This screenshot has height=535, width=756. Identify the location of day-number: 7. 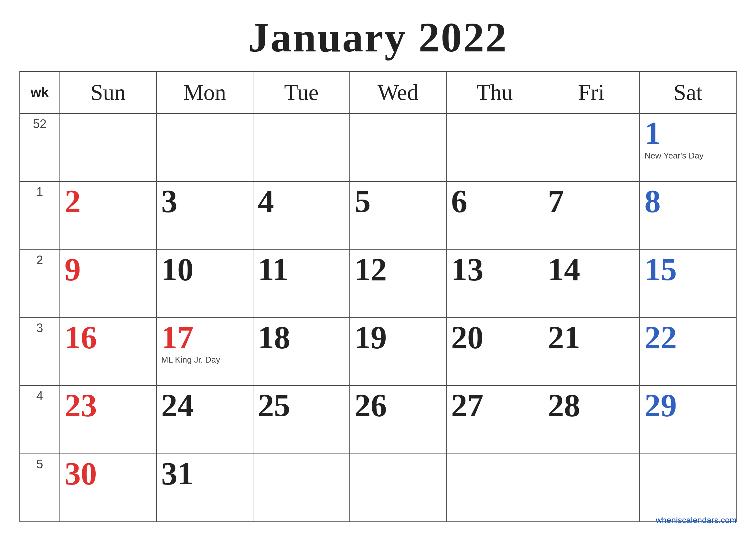
(591, 201).